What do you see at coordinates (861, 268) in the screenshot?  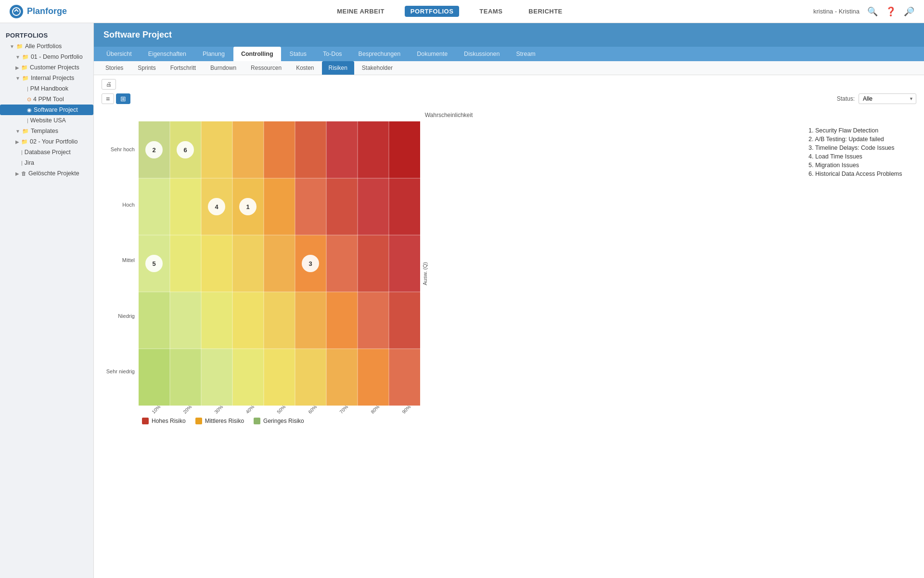 I see `risk-legend: 1. Security Flaw Detection 2. A/B Testin…` at bounding box center [861, 268].